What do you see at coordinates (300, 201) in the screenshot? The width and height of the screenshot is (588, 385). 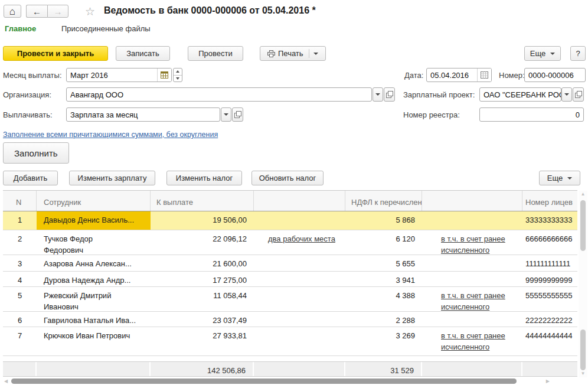 I see `col-header-payout-note` at bounding box center [300, 201].